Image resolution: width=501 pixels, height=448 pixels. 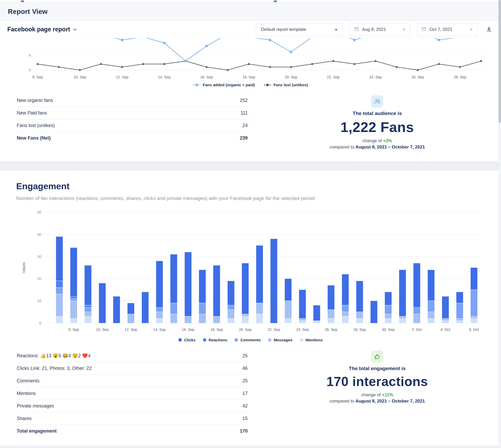 What do you see at coordinates (250, 447) in the screenshot?
I see `bottom-divider` at bounding box center [250, 447].